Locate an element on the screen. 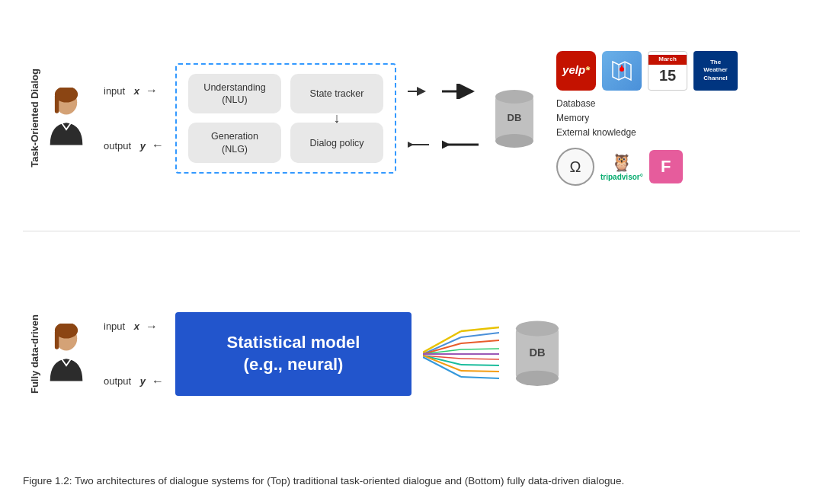  dashed-box: Understanding(NLU) State tracker ↓ Gener… is located at coordinates (286, 119).